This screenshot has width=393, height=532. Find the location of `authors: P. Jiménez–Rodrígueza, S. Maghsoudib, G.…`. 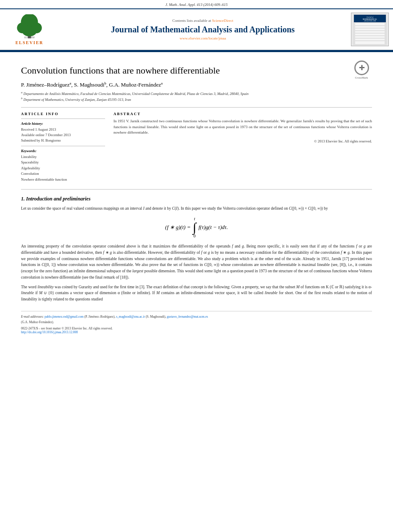

authors: P. Jiménez–Rodrígueza, S. Maghsoudib, G.… is located at coordinates (197, 85).